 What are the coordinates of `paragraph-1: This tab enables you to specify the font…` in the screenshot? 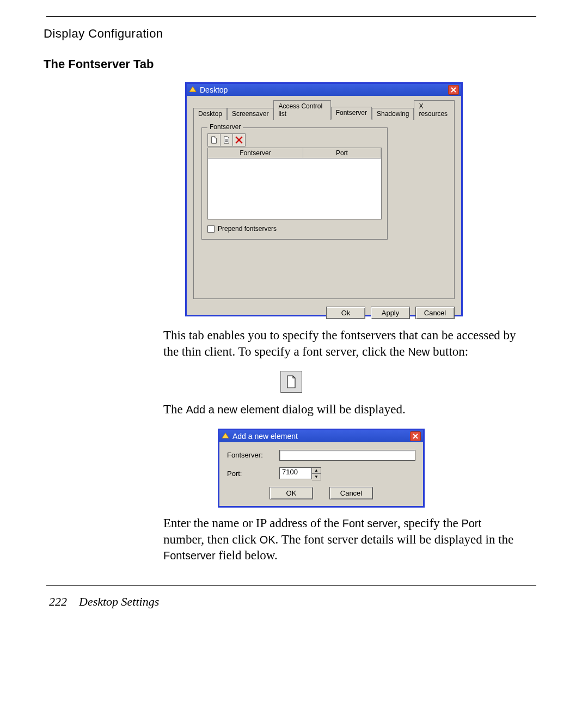 It's located at (343, 344).